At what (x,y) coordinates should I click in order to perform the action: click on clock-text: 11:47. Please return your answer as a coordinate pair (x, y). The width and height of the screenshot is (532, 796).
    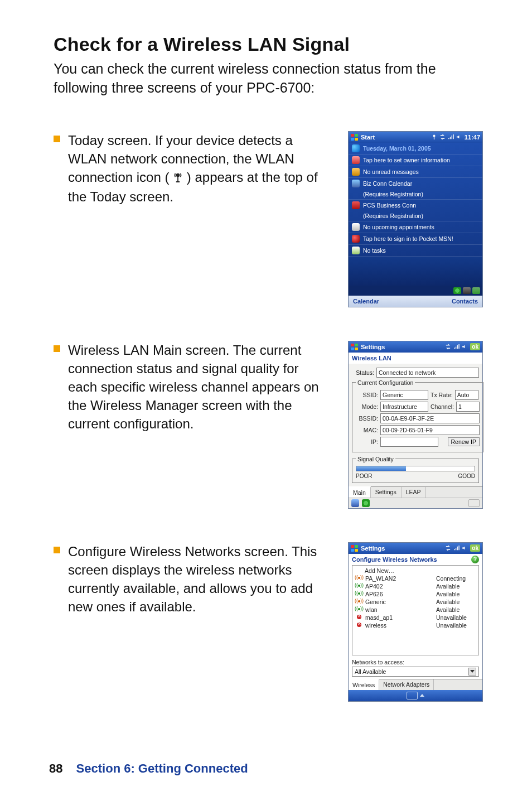
    Looking at the image, I should click on (472, 137).